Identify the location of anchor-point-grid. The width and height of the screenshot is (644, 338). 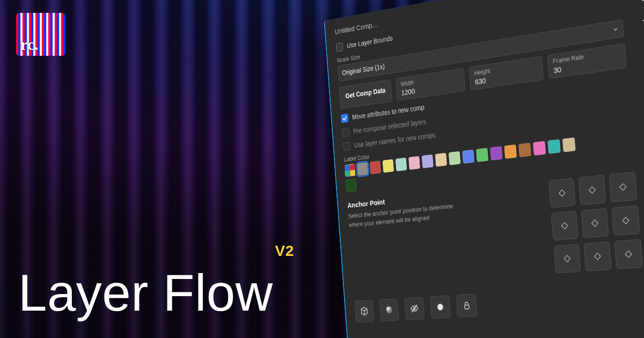
(596, 223).